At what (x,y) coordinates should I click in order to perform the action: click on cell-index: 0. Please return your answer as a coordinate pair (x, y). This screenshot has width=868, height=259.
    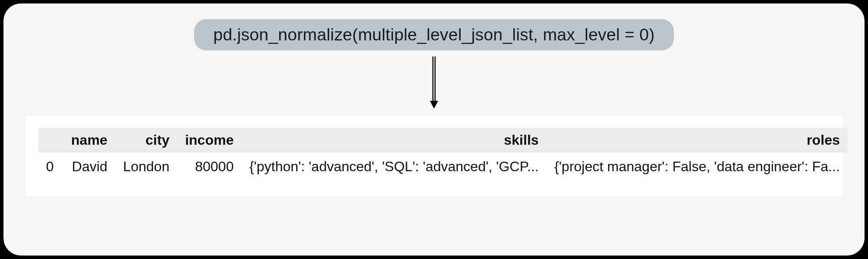
    Looking at the image, I should click on (51, 167).